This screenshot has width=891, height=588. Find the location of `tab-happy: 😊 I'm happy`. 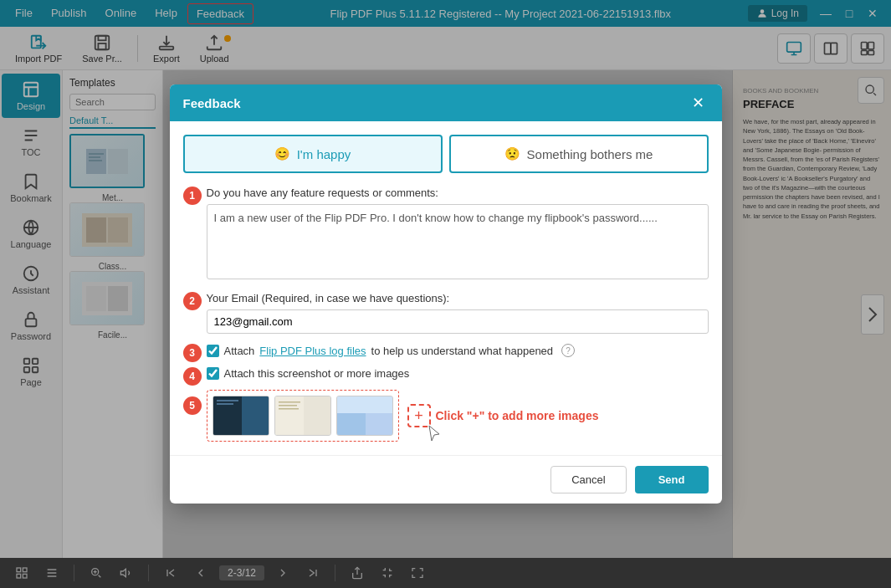

tab-happy: 😊 I'm happy is located at coordinates (313, 154).